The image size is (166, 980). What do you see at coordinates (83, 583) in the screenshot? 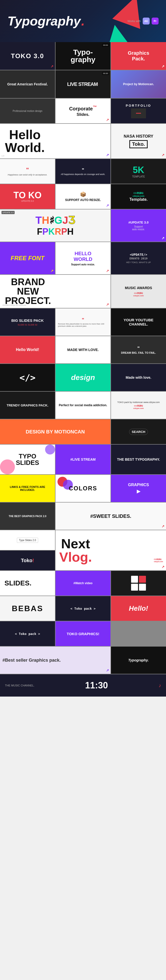
I see `watch-video-cell: #Watch video` at bounding box center [83, 583].